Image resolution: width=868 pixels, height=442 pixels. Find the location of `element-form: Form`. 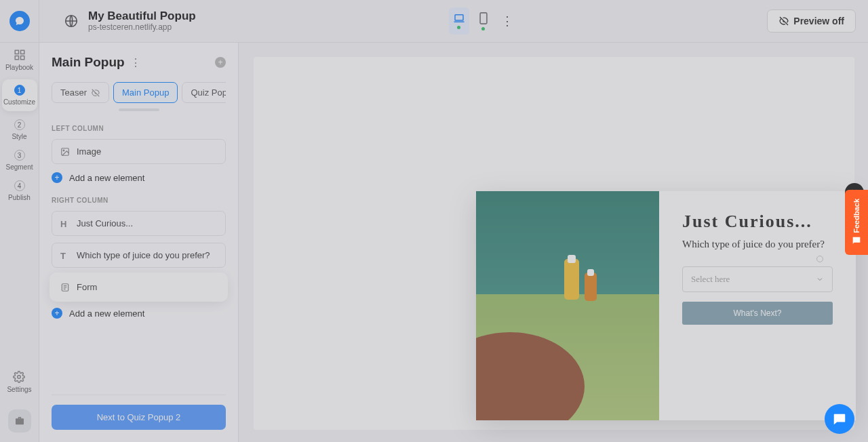

element-form: Form is located at coordinates (138, 287).